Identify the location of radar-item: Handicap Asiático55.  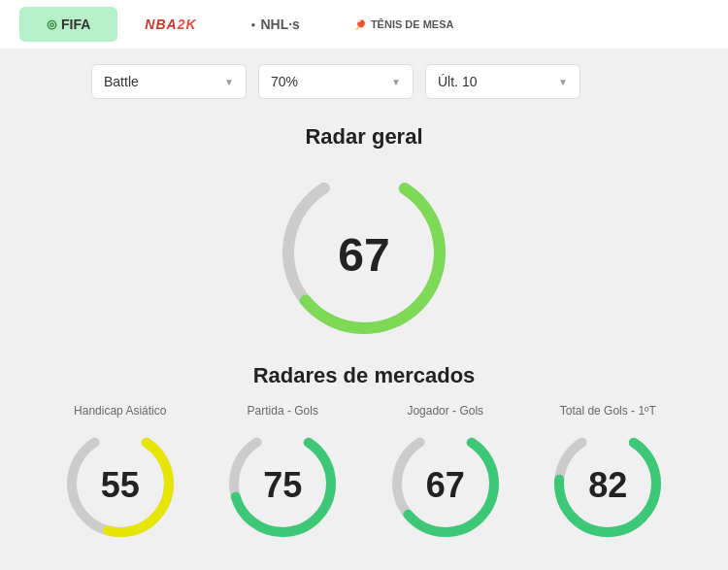
(120, 475).